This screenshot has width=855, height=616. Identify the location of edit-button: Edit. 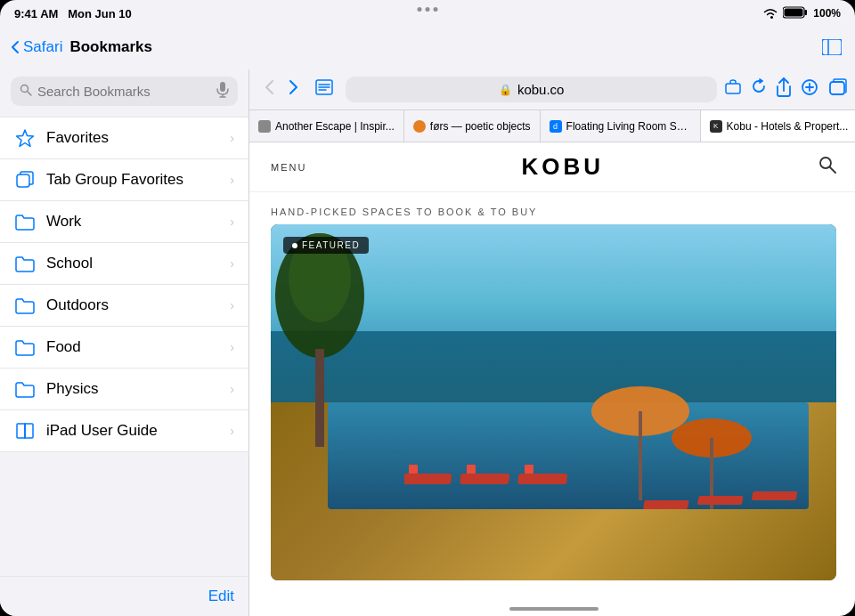
(221, 596).